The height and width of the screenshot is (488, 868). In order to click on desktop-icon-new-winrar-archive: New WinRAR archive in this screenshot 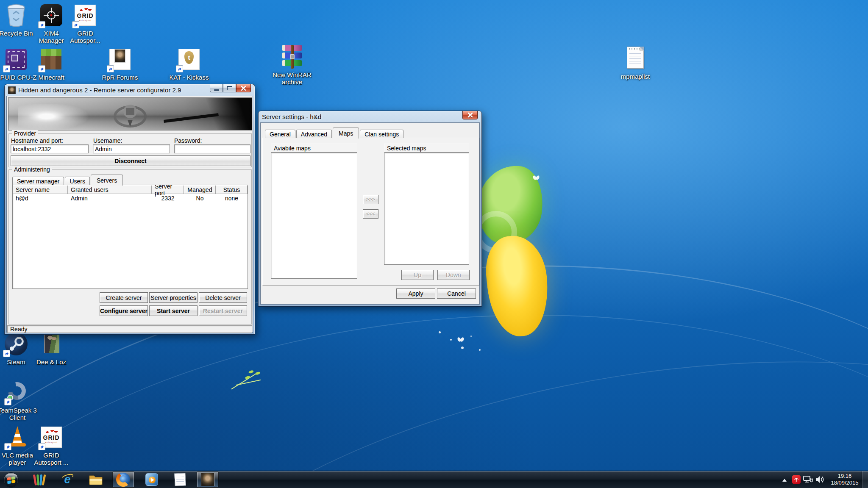, I will do `click(292, 64)`.